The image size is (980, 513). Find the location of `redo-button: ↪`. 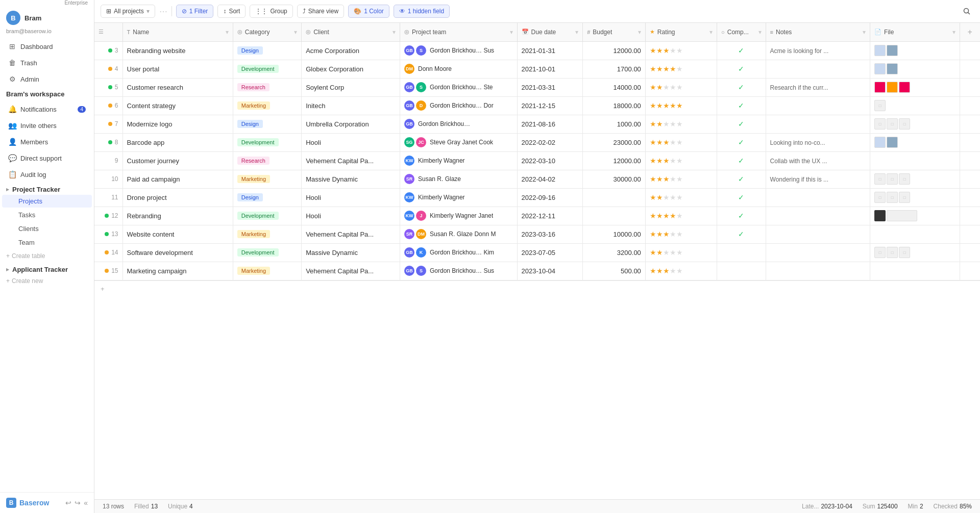

redo-button: ↪ is located at coordinates (78, 503).